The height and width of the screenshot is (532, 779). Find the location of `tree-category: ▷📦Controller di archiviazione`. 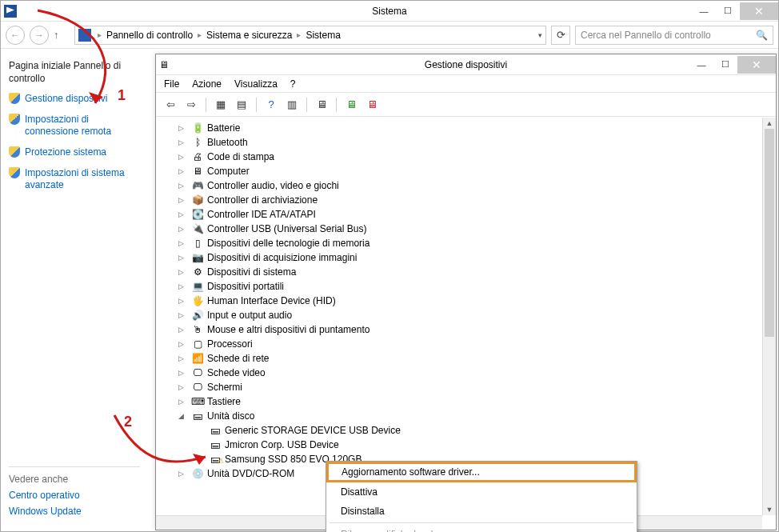

tree-category: ▷📦Controller di archiviazione is located at coordinates (461, 200).